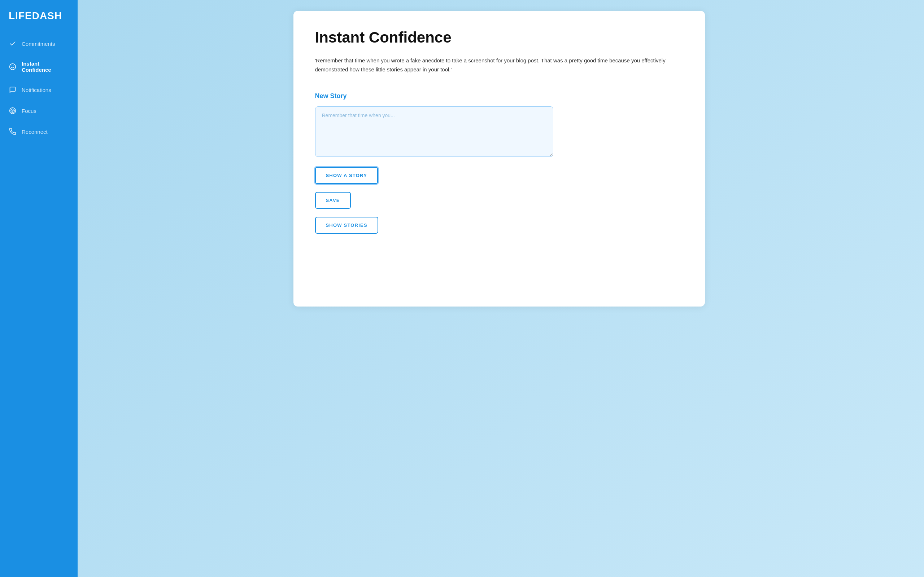  I want to click on sidebar-item-commitments: Commitments, so click(39, 44).